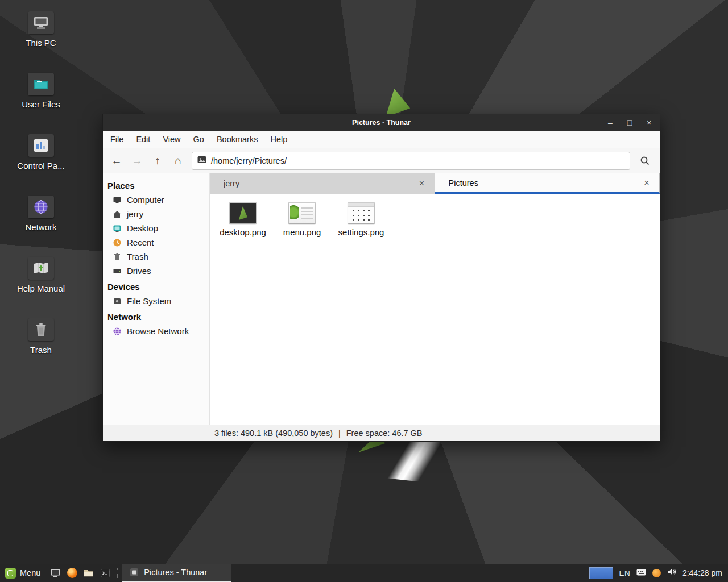 This screenshot has height=582, width=728. Describe the element at coordinates (361, 219) in the screenshot. I see `file-item-settings-png: settings.png` at that location.